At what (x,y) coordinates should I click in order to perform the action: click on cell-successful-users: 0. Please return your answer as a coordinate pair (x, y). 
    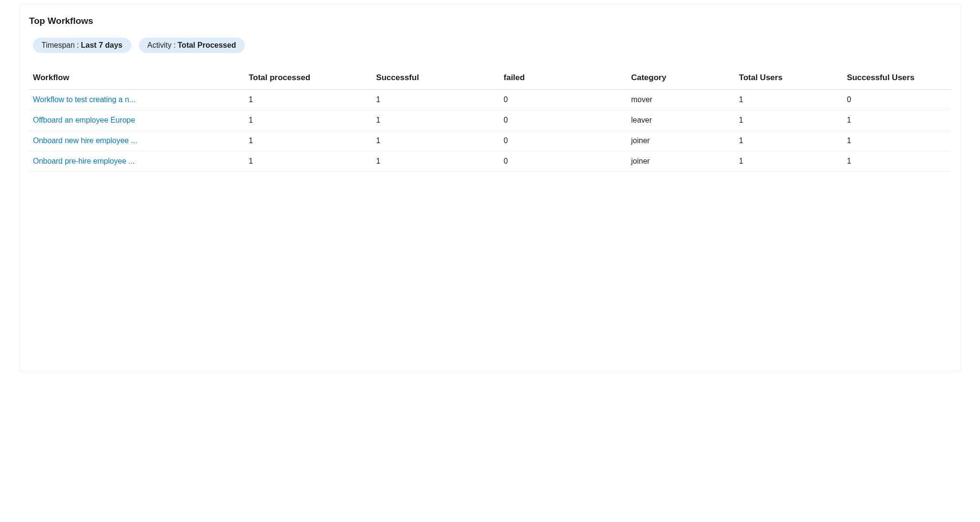
    Looking at the image, I should click on (897, 100).